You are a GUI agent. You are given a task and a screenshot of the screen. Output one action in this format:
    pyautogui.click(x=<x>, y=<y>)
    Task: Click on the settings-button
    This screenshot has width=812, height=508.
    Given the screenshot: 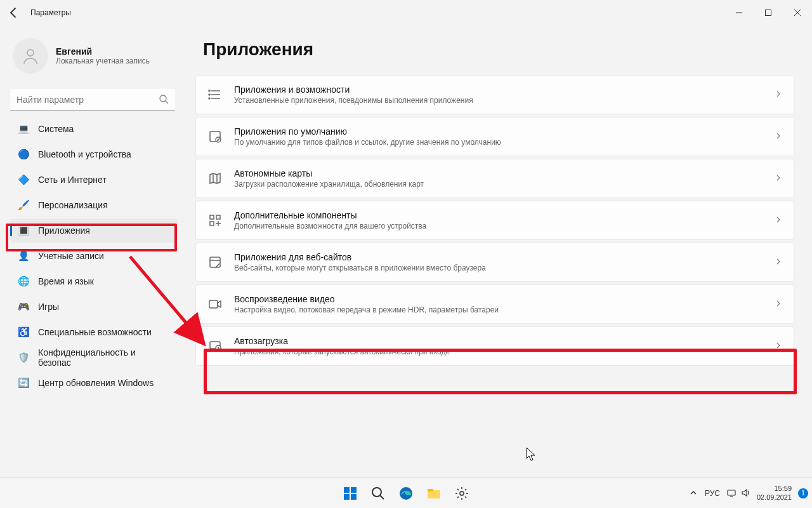 What is the action you would take?
    pyautogui.click(x=462, y=493)
    